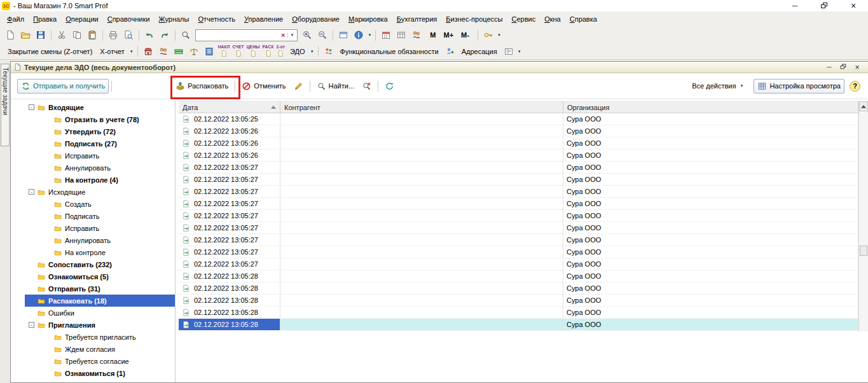  Describe the element at coordinates (584, 19) in the screenshot. I see `menu-item-14: Справка` at that location.